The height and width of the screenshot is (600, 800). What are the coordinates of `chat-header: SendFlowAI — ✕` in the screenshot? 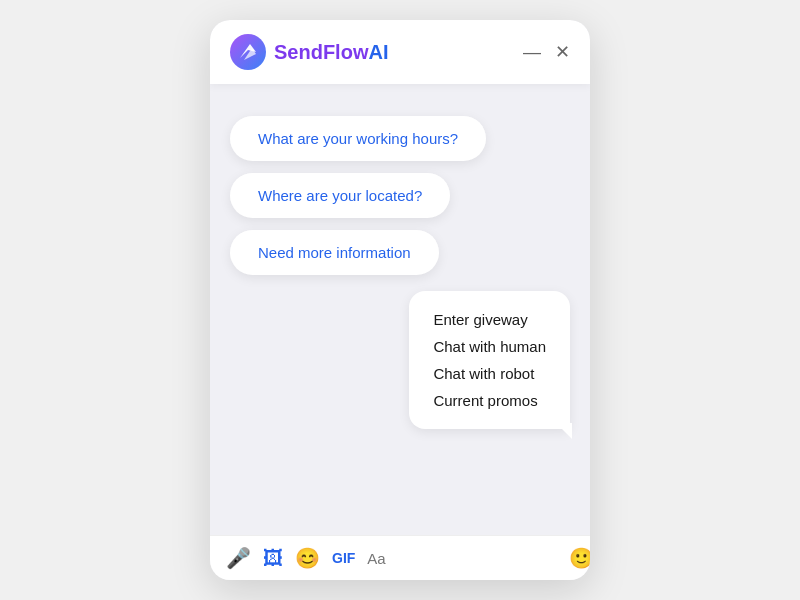 It's located at (400, 52).